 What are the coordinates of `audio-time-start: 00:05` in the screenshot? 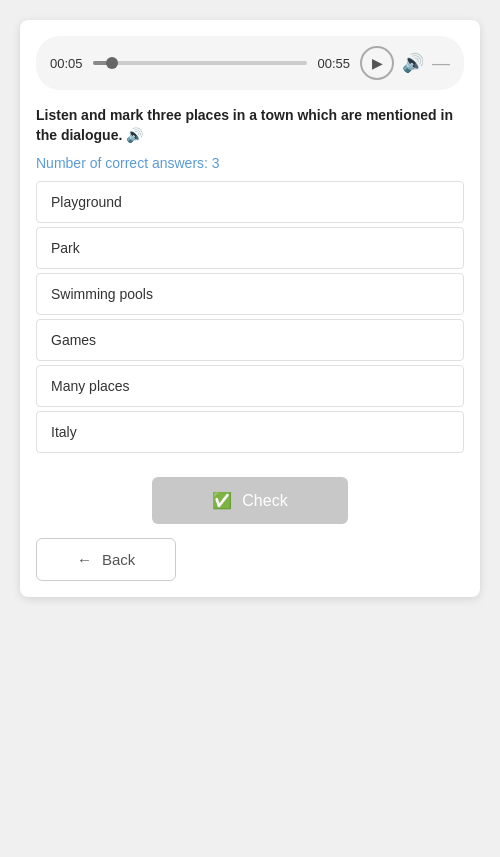 It's located at (66, 64).